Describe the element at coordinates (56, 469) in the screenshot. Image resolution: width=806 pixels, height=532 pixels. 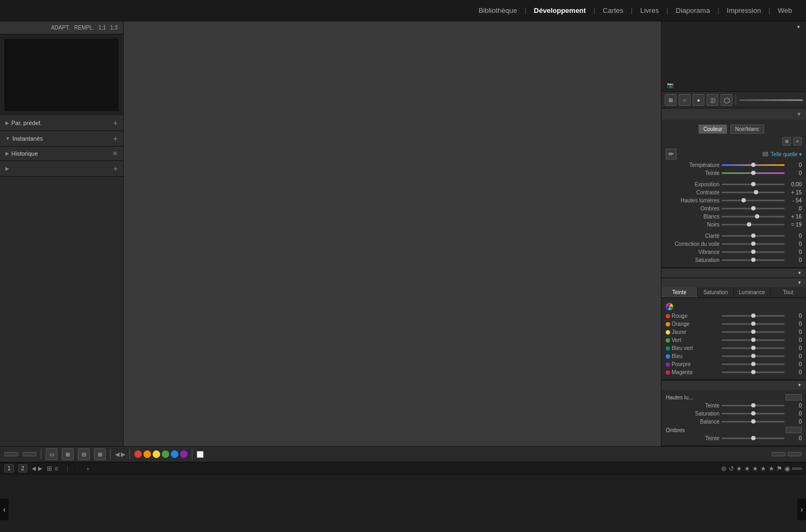
I see `list-icon-status: ≡` at that location.